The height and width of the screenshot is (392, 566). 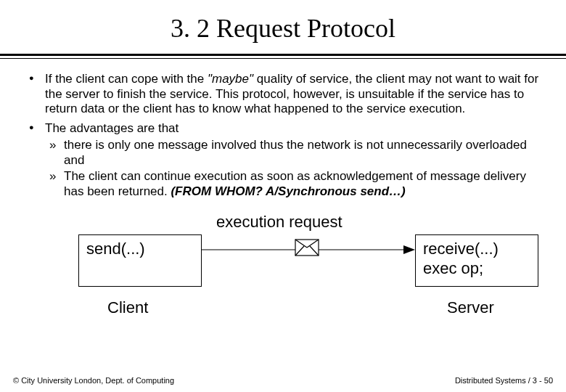 What do you see at coordinates (94, 380) in the screenshot?
I see `footer-left: © City University London, Dept. of Compu…` at bounding box center [94, 380].